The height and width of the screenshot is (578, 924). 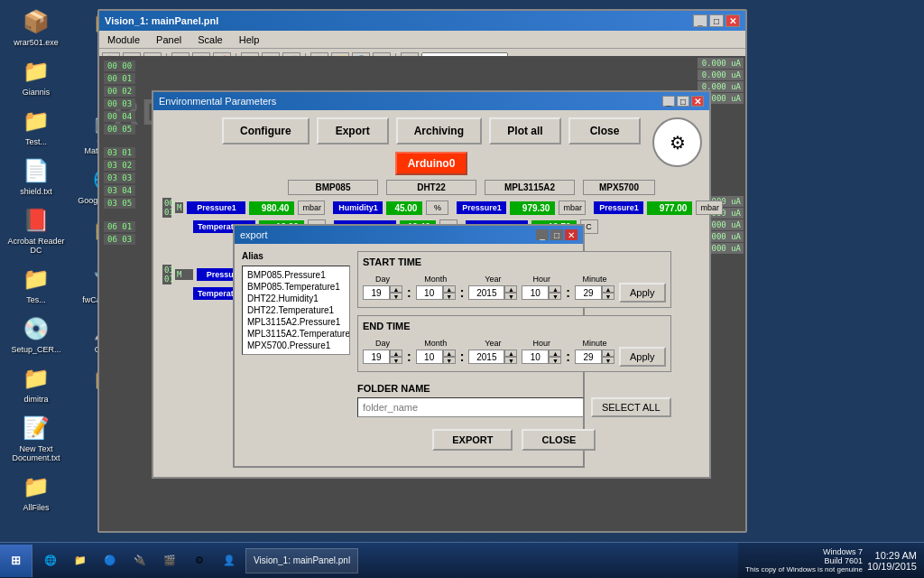 What do you see at coordinates (471, 407) in the screenshot?
I see `folder-name-input` at bounding box center [471, 407].